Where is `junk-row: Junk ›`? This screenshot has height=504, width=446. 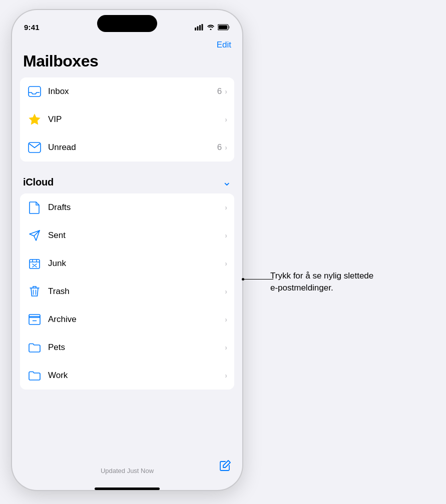
junk-row: Junk › is located at coordinates (127, 264).